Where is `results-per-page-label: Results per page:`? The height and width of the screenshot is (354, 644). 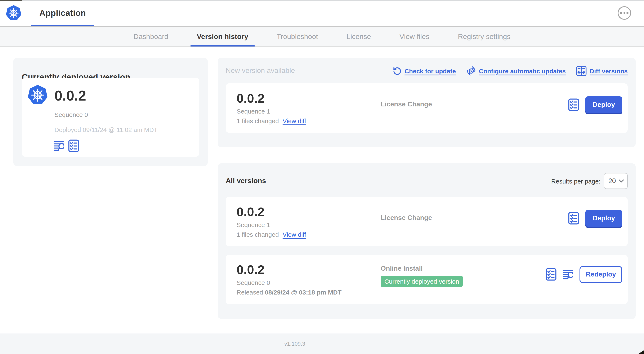 results-per-page-label: Results per page: is located at coordinates (576, 181).